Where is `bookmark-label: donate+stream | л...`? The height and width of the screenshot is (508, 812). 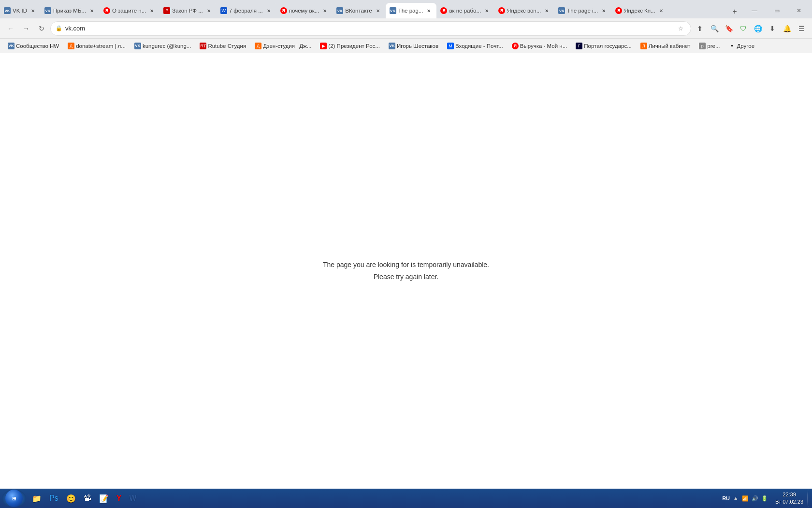
bookmark-label: donate+stream | л... is located at coordinates (101, 46).